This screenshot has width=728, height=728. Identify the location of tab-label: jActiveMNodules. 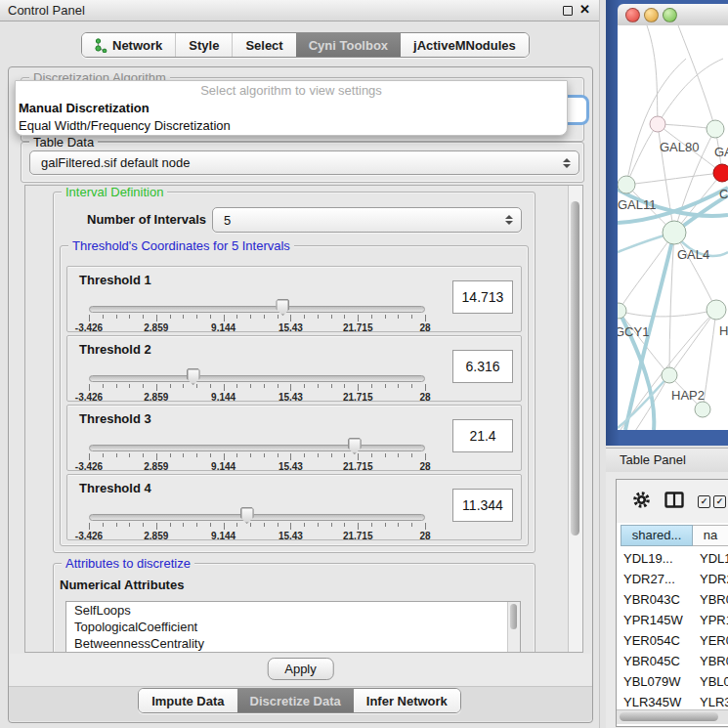
(465, 45).